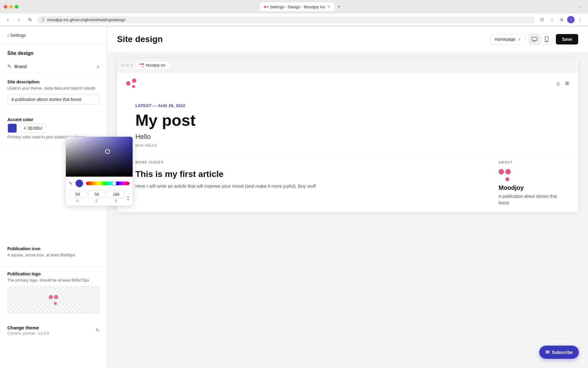 This screenshot has height=368, width=588. I want to click on site-hero: LATEST — AUG 29, 2022 My post Hello MIN …, so click(348, 124).